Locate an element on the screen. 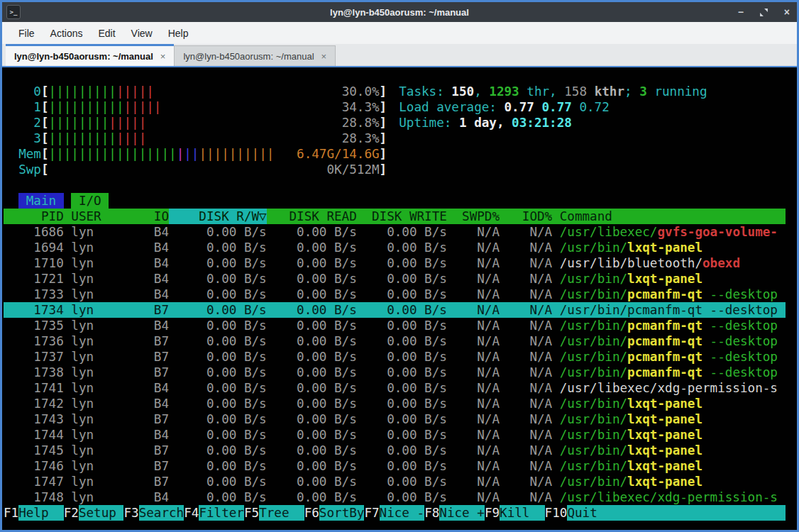 The height and width of the screenshot is (532, 799). meter-open-bracket: [ is located at coordinates (45, 138).